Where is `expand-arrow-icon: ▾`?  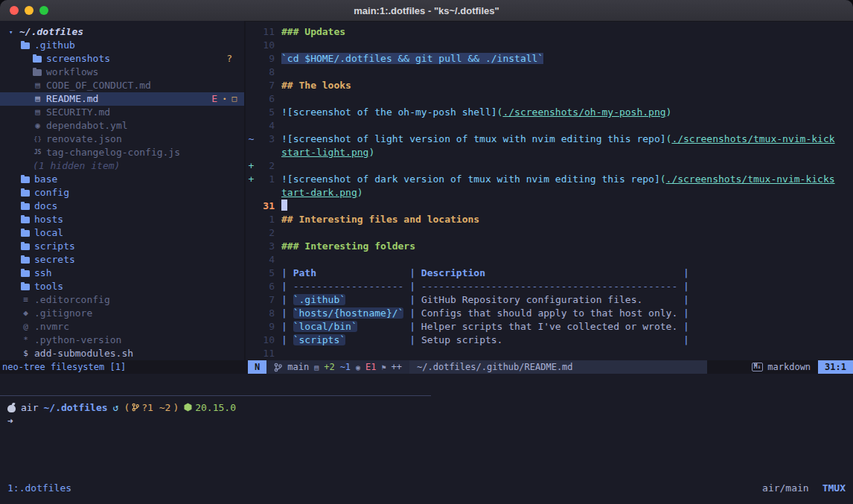
expand-arrow-icon: ▾ is located at coordinates (12, 32).